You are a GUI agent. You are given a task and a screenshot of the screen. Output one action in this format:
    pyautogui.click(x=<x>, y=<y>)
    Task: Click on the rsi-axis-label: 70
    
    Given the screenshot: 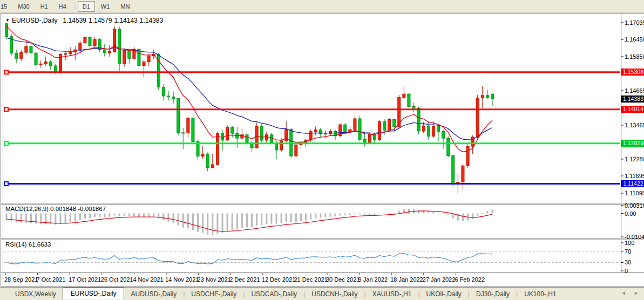 What is the action you would take?
    pyautogui.click(x=628, y=251)
    